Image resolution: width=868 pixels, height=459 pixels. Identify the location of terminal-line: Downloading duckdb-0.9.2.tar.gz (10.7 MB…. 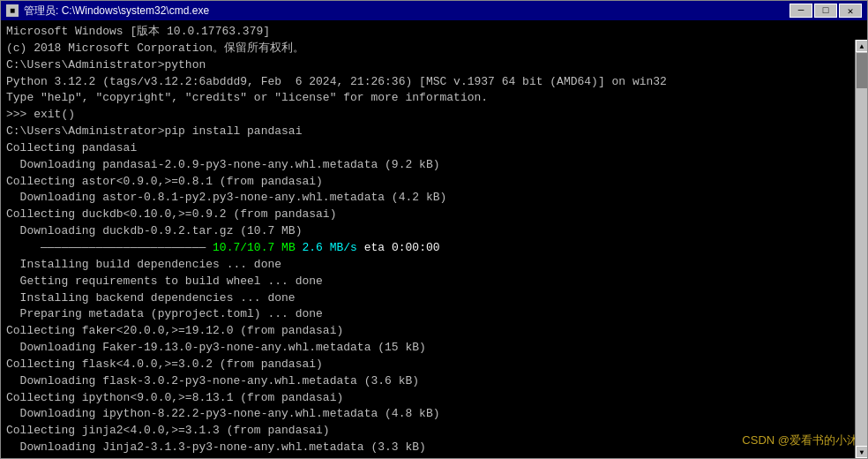
(434, 231).